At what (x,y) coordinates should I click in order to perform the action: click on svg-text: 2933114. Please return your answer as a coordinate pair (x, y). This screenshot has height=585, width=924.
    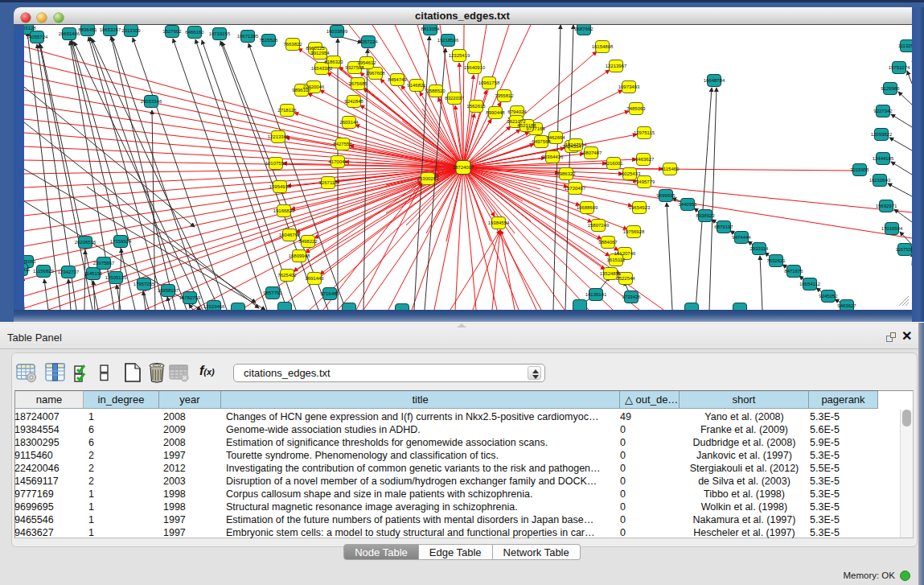
    Looking at the image, I should click on (760, 249).